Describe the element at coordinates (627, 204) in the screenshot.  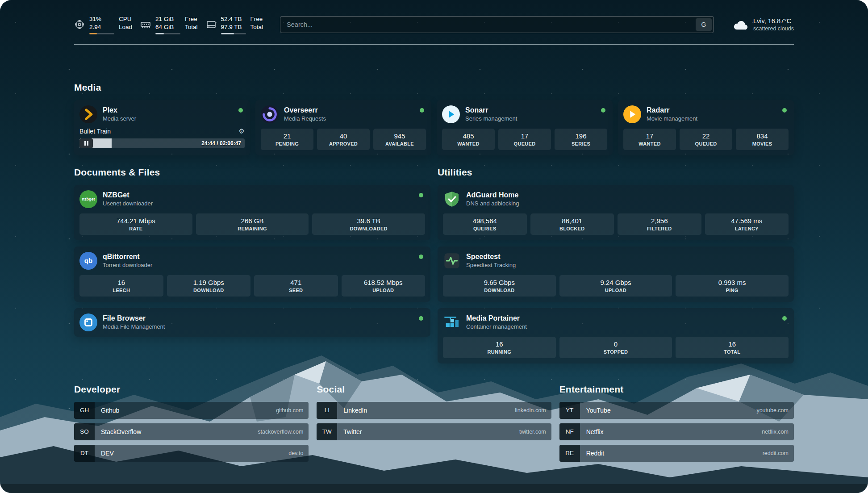
I see `app-subtitle: DNS and adblocking` at that location.